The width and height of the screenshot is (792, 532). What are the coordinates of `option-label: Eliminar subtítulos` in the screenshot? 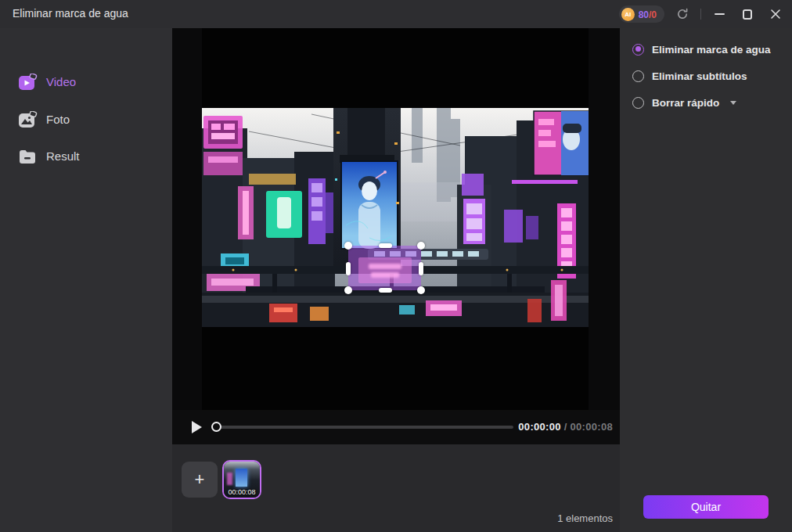 It's located at (700, 77).